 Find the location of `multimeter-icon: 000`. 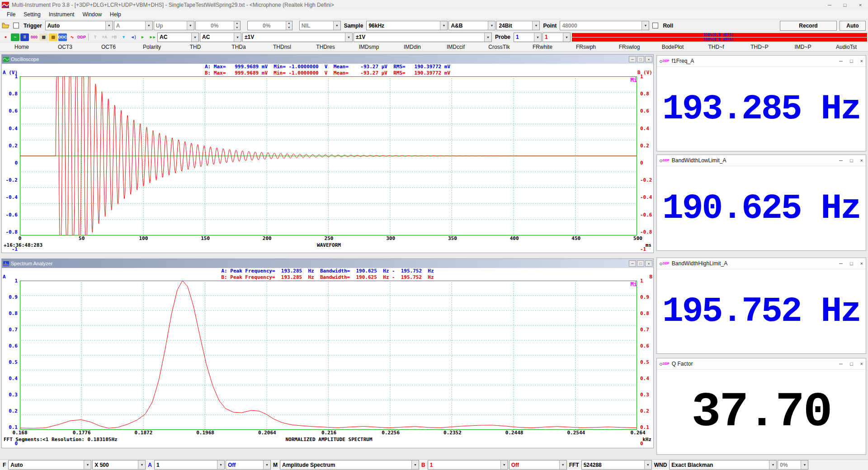

multimeter-icon: 000 is located at coordinates (34, 37).